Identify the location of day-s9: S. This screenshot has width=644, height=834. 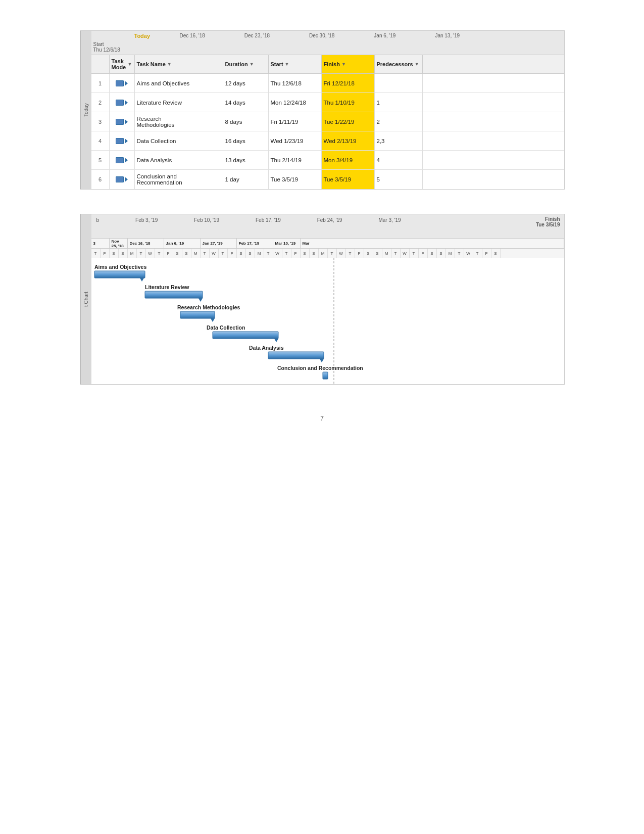
(369, 253).